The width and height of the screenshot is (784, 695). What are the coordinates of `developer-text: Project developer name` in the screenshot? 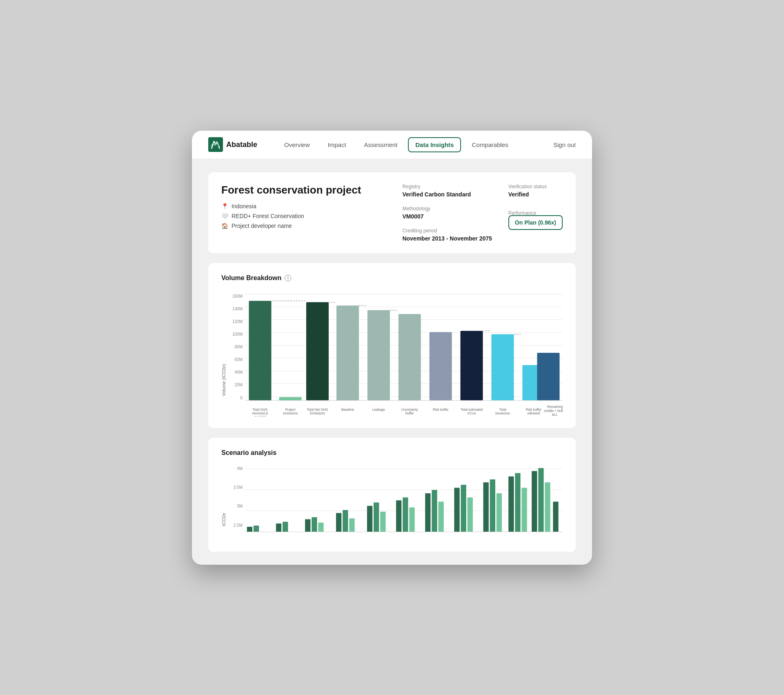 It's located at (262, 226).